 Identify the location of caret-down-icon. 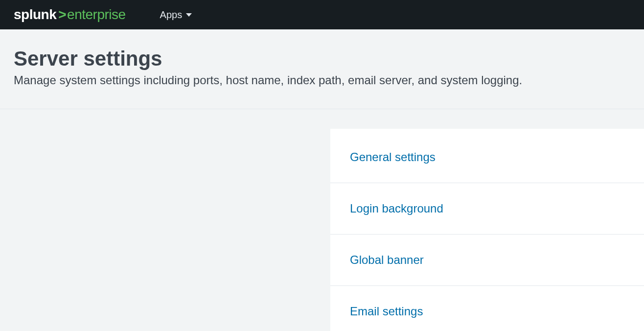
(189, 15).